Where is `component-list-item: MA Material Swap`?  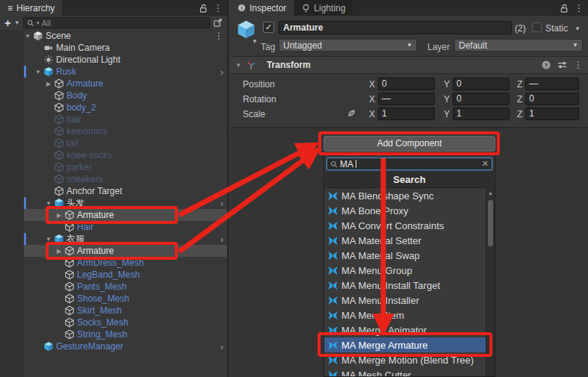 component-list-item: MA Material Swap is located at coordinates (405, 255).